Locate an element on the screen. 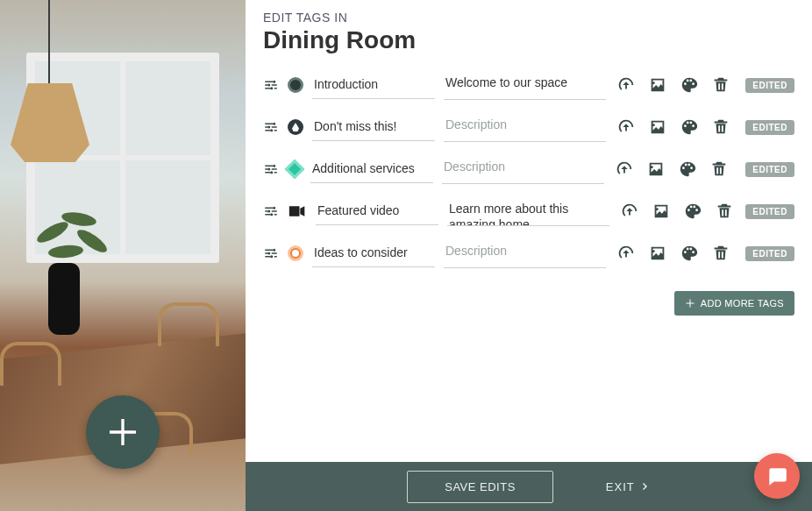 Image resolution: width=812 pixels, height=511 pixels. tag-marker-droplet is located at coordinates (296, 127).